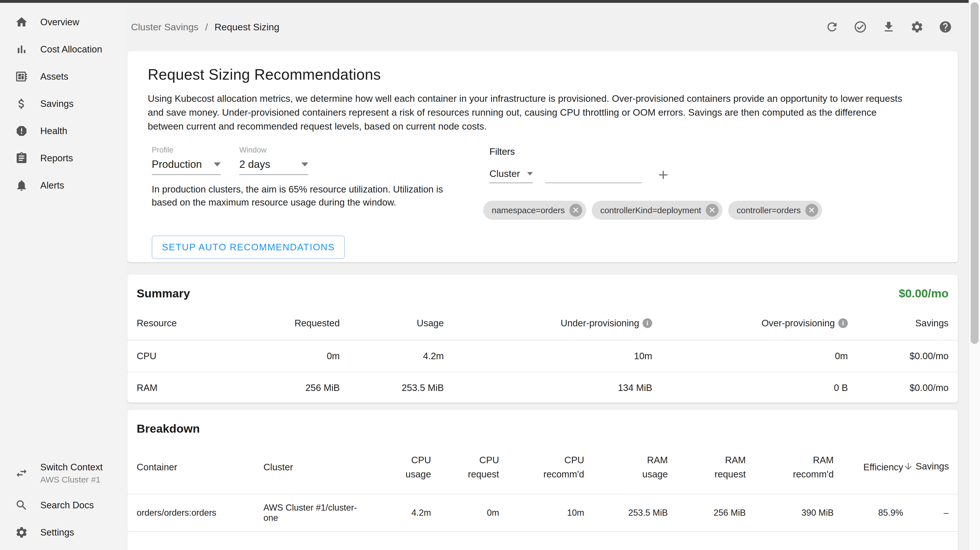 The width and height of the screenshot is (980, 550). Describe the element at coordinates (64, 76) in the screenshot. I see `sidebar-item-assets: Assets` at that location.